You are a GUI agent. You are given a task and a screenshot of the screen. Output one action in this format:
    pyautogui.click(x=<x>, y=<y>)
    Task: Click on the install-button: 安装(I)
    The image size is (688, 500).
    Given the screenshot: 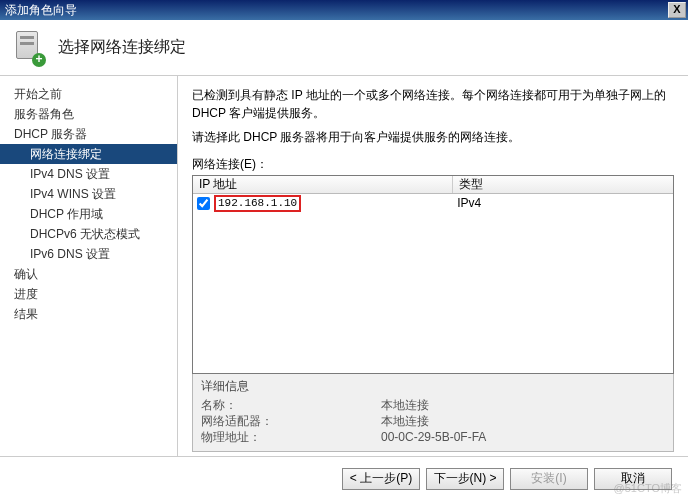 What is the action you would take?
    pyautogui.click(x=549, y=479)
    